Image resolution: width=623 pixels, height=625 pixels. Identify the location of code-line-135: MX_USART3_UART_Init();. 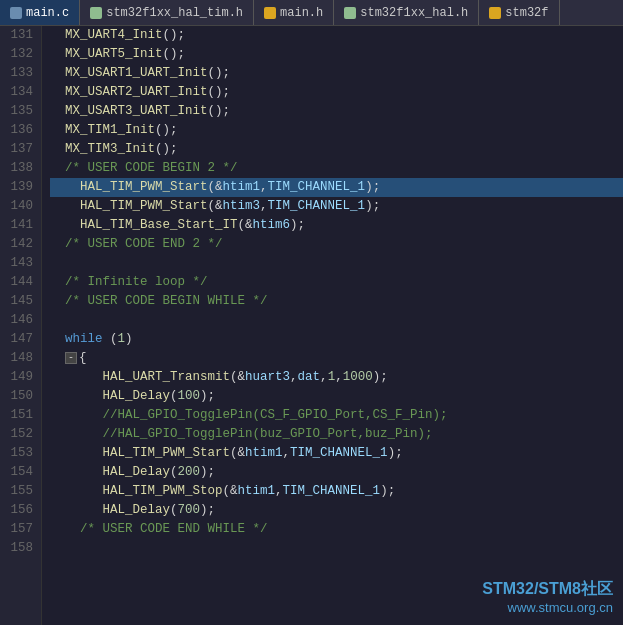
(336, 112).